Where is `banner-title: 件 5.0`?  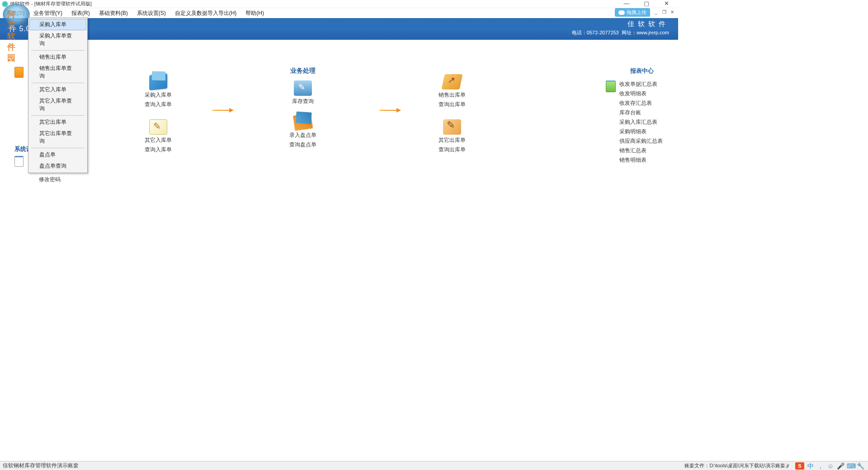 banner-title: 件 5.0 is located at coordinates (20, 29).